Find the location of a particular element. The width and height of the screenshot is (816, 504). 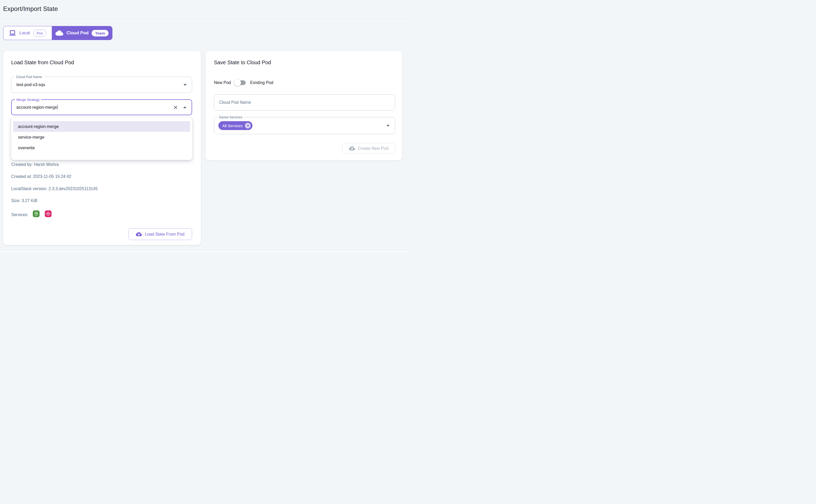

option-overwrite: overwrite is located at coordinates (102, 148).